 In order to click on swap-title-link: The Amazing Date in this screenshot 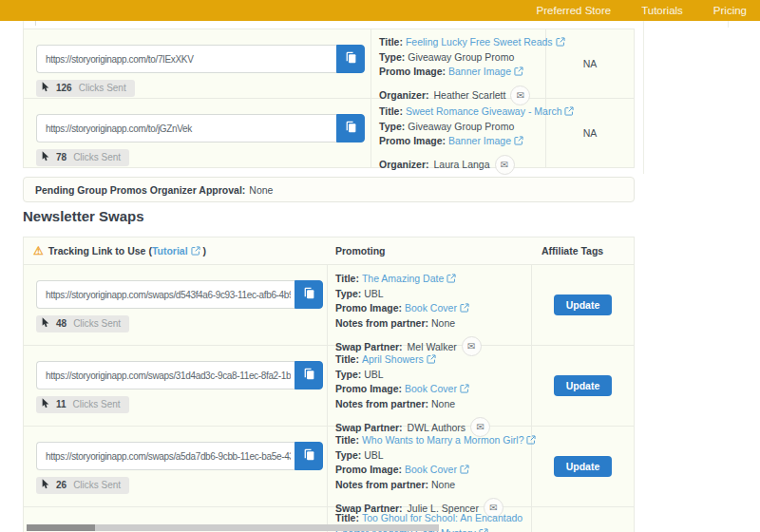, I will do `click(403, 278)`.